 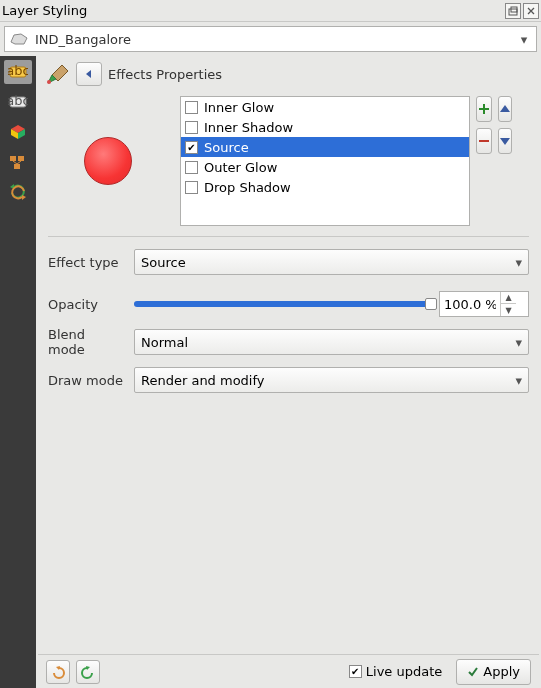 I want to click on effect-row: ✔Source, so click(x=325, y=147).